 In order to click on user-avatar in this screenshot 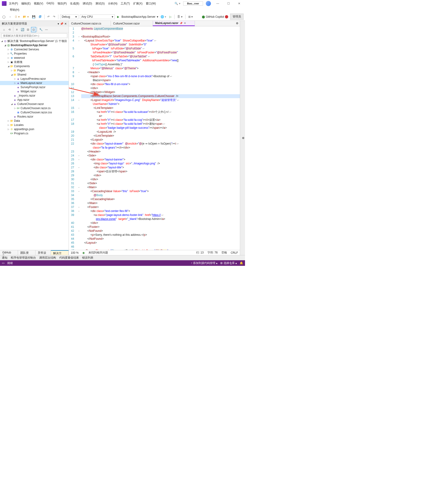, I will do `click(208, 3)`.